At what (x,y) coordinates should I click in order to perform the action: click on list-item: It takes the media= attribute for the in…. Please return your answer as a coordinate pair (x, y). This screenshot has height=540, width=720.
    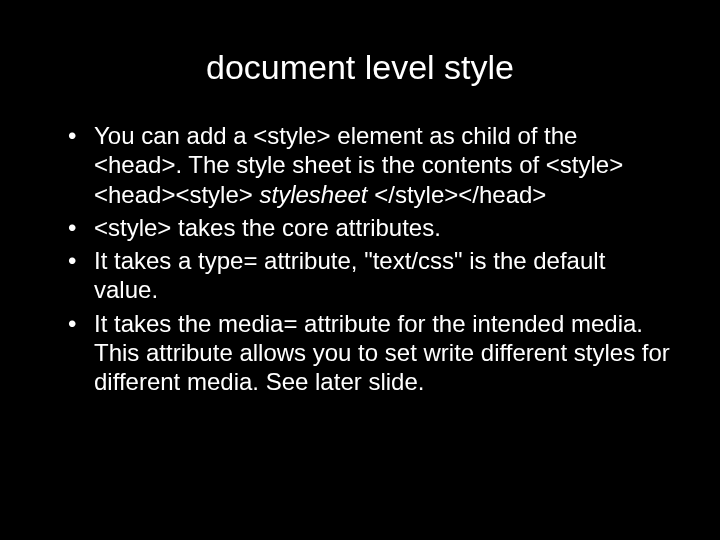
    Looking at the image, I should click on (370, 353).